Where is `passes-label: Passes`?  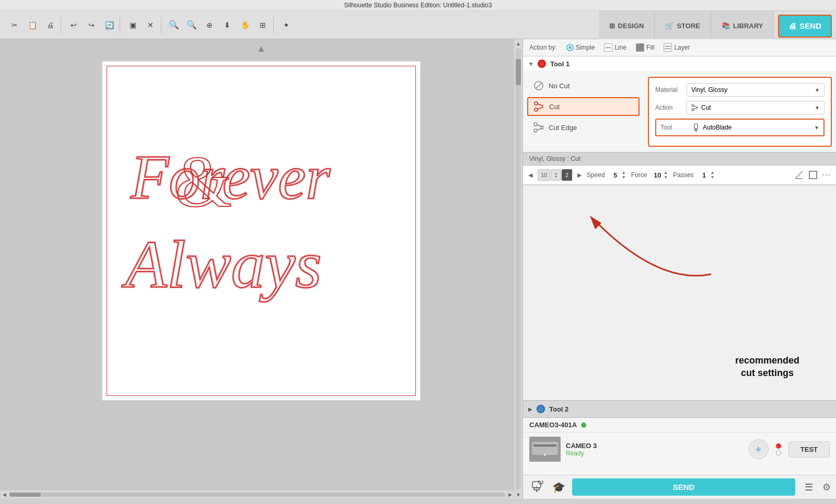 passes-label: Passes is located at coordinates (683, 175).